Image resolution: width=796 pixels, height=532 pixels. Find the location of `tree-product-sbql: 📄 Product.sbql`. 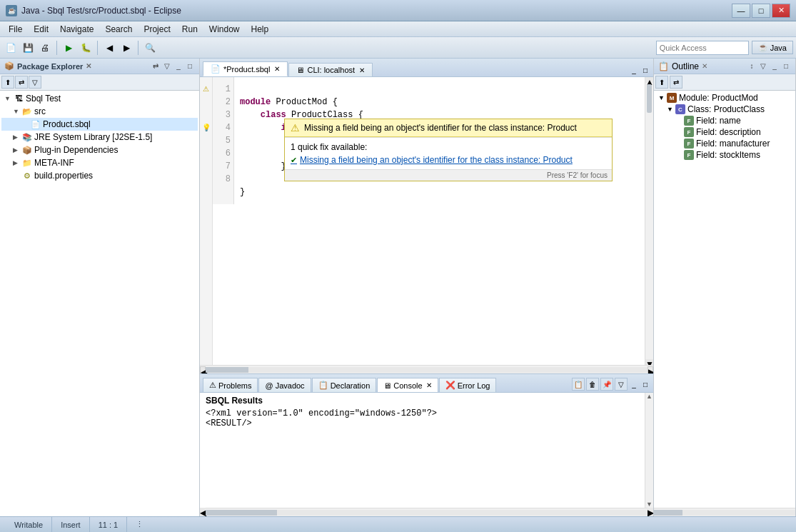

tree-product-sbql: 📄 Product.sbql is located at coordinates (100, 124).